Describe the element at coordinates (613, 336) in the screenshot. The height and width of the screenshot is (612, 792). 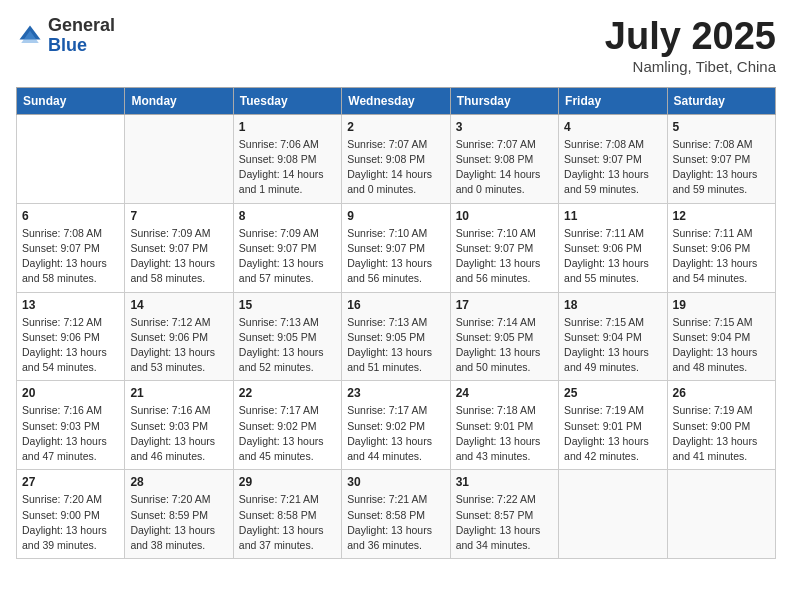
I see `calendar-cell: 18Sunrise: 7:15 AM Sunset: 9:04 PM Dayli…` at that location.